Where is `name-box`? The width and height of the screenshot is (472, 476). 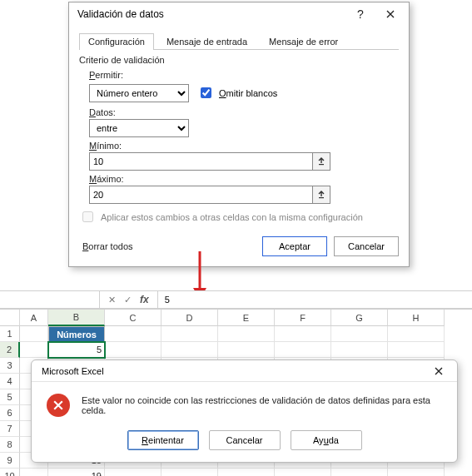
name-box is located at coordinates (50, 300).